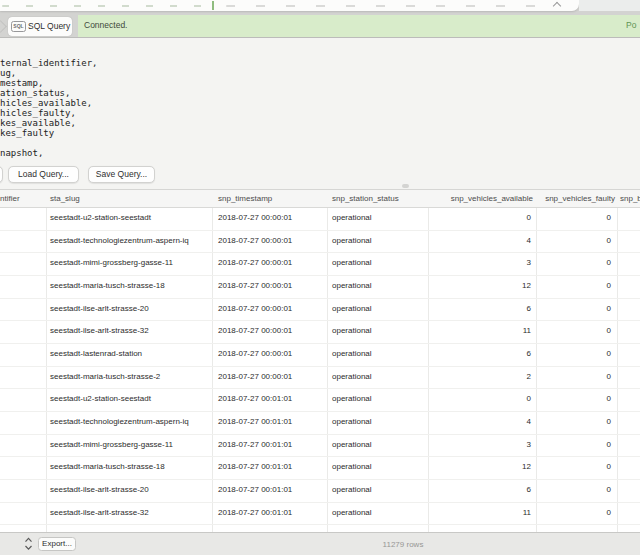  Describe the element at coordinates (320, 199) in the screenshot. I see `table-header-row: ntifier sta_slug snp_timestamp snp_stati…` at that location.